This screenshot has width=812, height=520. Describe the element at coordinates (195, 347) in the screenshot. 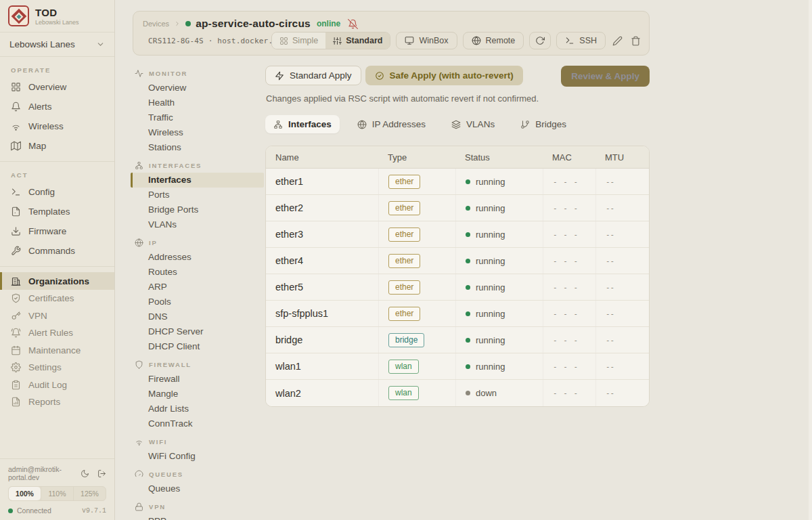

I see `subnav-item-dhcp-client: DHCP Client` at that location.